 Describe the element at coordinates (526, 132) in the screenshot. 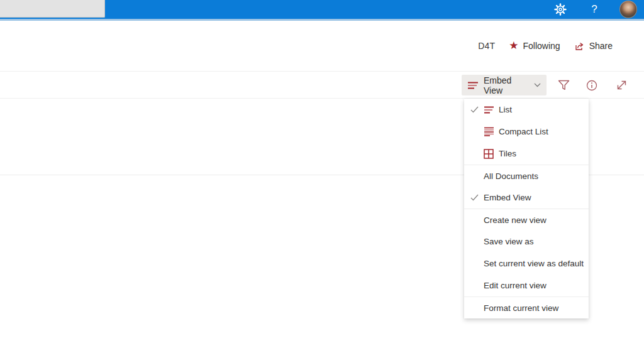

I see `menu-item-compact-list: Compact List` at that location.